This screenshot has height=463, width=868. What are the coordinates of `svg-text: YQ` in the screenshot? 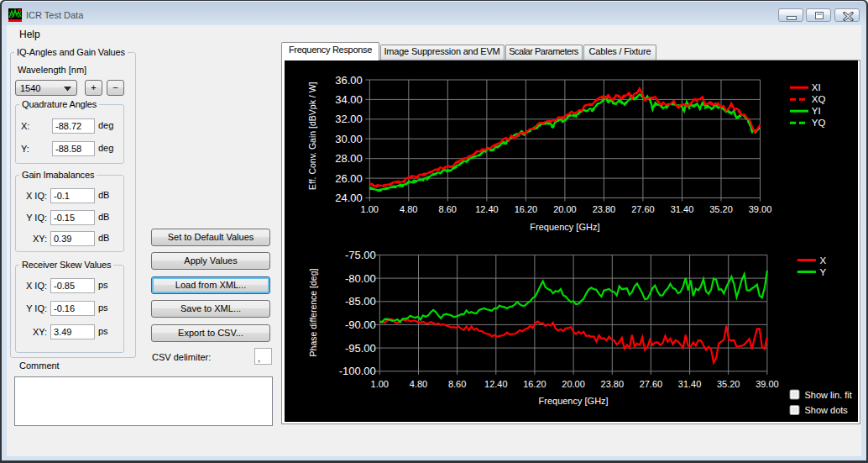 It's located at (819, 123).